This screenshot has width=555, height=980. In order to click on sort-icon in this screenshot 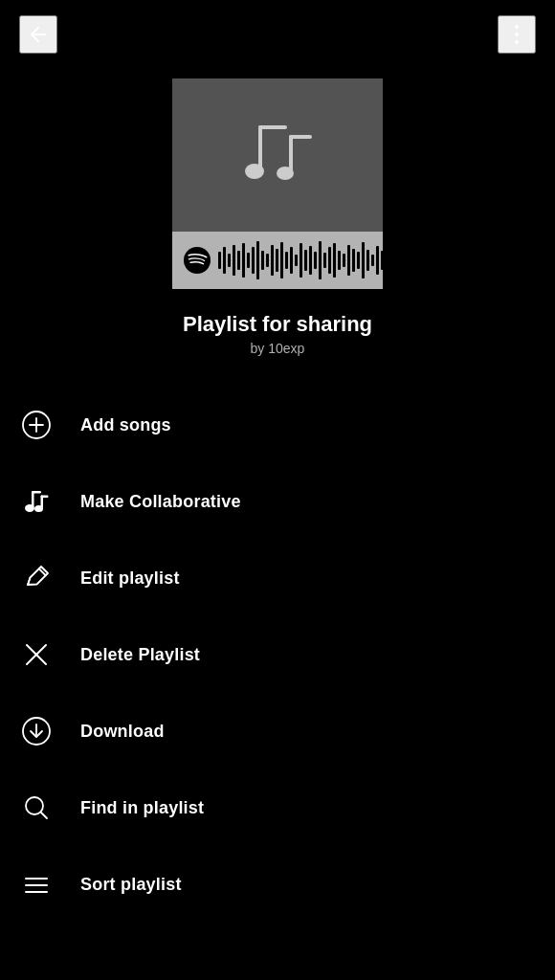, I will do `click(36, 884)`.